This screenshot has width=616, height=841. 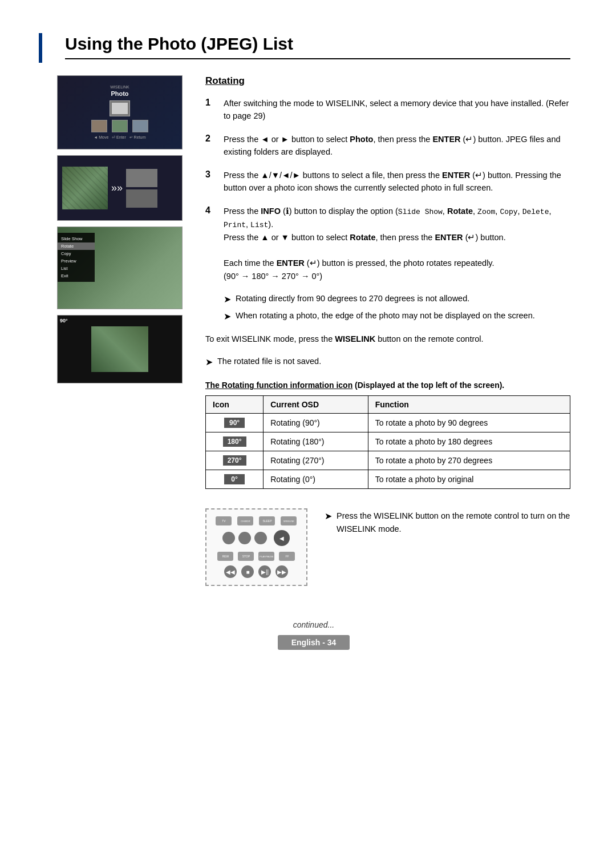 What do you see at coordinates (120, 349) in the screenshot?
I see `screenshot-4: 90°` at bounding box center [120, 349].